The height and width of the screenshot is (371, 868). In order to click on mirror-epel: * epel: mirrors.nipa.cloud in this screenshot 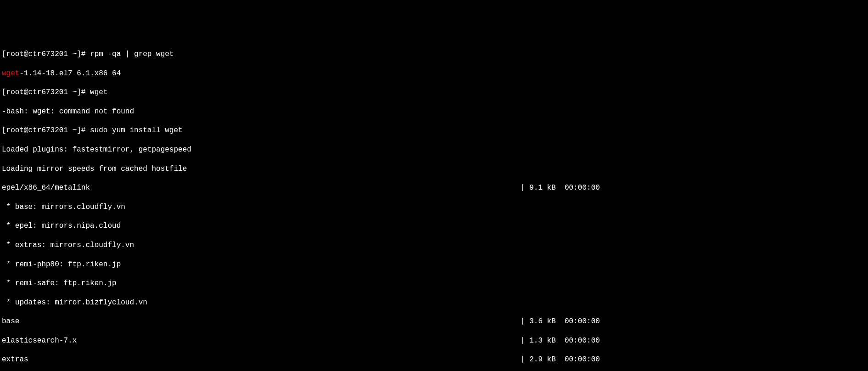, I will do `click(434, 226)`.